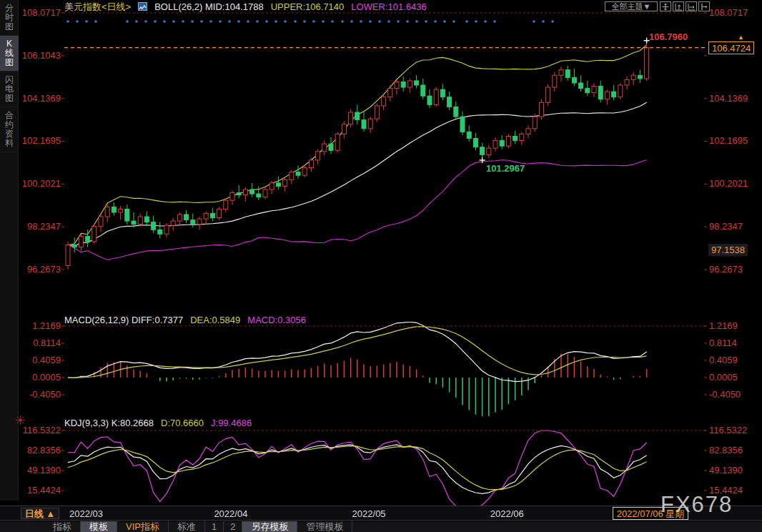  Describe the element at coordinates (63, 526) in the screenshot. I see `tab-indicators: 指标` at that location.